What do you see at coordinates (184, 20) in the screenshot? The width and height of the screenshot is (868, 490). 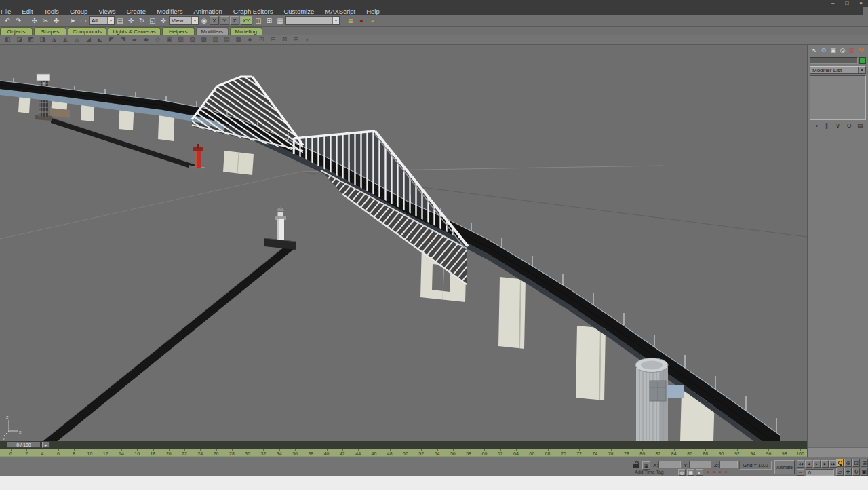 I see `coord-system-dropdown: View ▼` at bounding box center [184, 20].